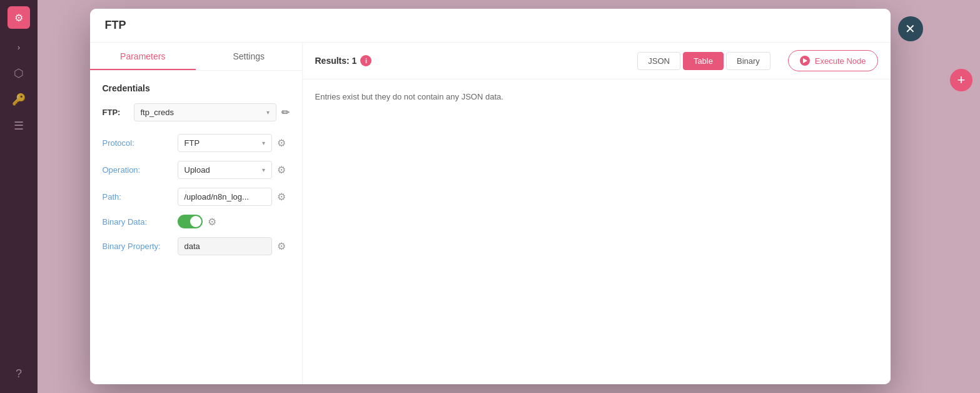 This screenshot has width=980, height=393. What do you see at coordinates (806, 61) in the screenshot?
I see `play-triangle` at bounding box center [806, 61].